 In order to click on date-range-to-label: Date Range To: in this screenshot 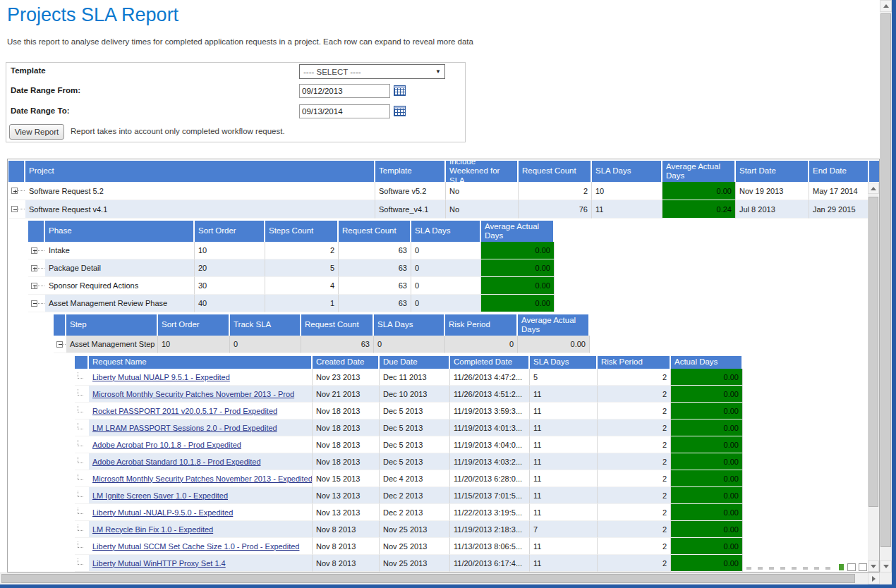, I will do `click(40, 111)`.